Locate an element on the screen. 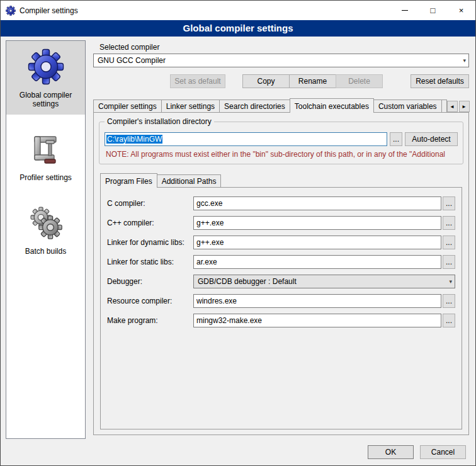 The image size is (476, 466). compiler-actions: Set as default Copy Rename Delete Reset … is located at coordinates (281, 81).